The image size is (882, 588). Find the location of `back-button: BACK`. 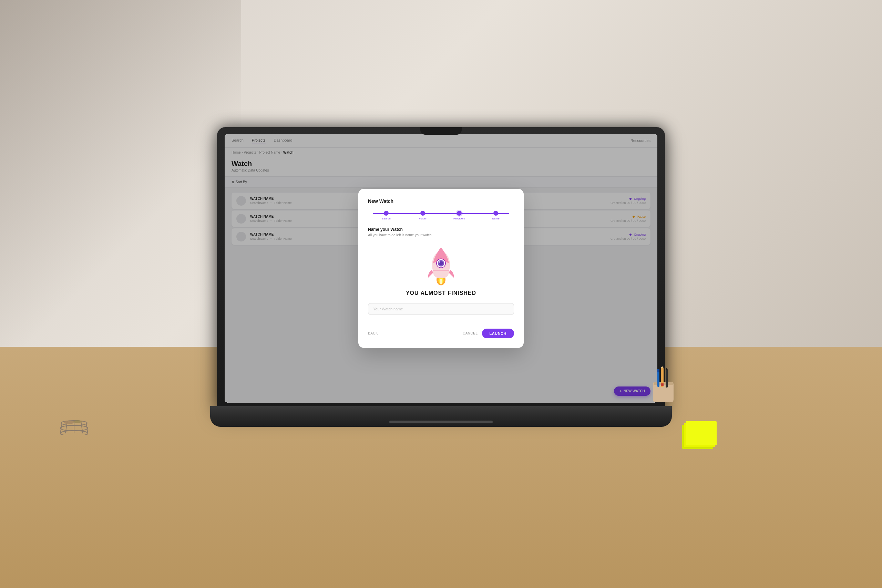

back-button: BACK is located at coordinates (373, 333).